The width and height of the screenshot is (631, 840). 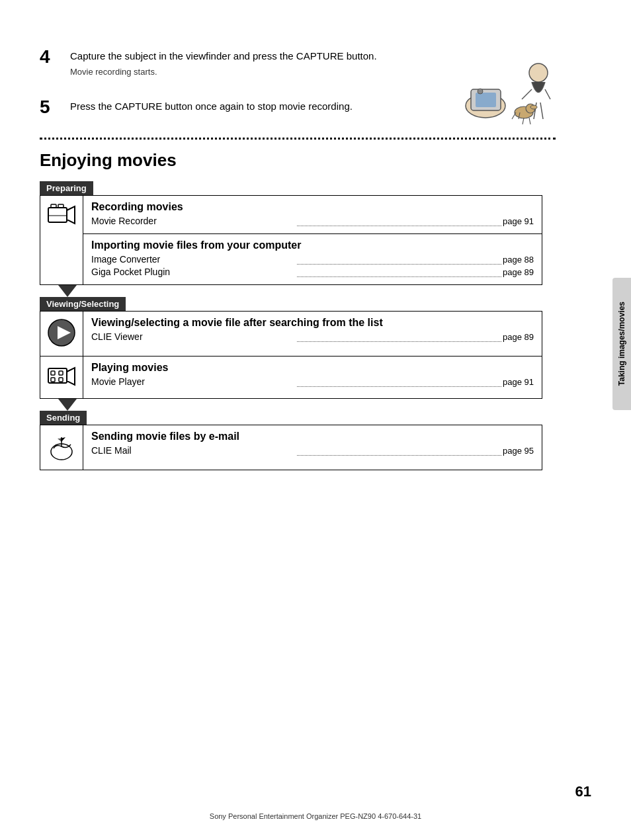 I want to click on movie-player-label: Movie Player, so click(x=193, y=382).